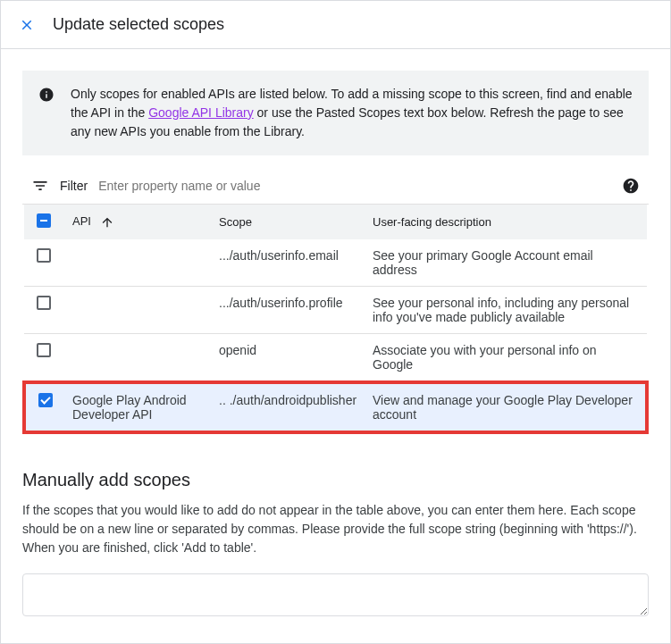 Image resolution: width=671 pixels, height=644 pixels. I want to click on table-row: .../auth/userinfo.profile See your perso…, so click(336, 311).